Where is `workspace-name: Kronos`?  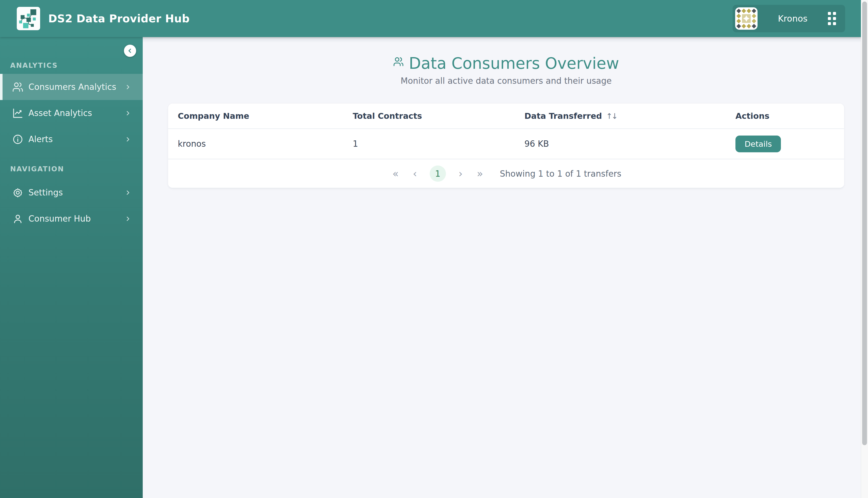
workspace-name: Kronos is located at coordinates (793, 18).